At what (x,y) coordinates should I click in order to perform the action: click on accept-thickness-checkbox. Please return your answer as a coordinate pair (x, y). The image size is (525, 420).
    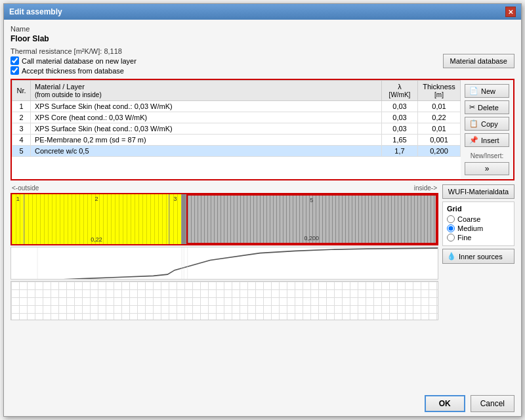
    Looking at the image, I should click on (14, 71).